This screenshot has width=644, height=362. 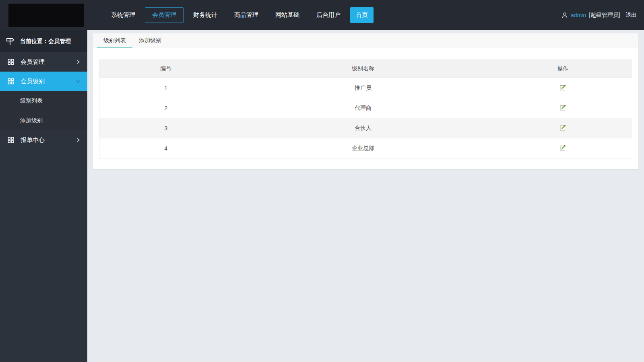 What do you see at coordinates (578, 15) in the screenshot?
I see `username-link: admin` at bounding box center [578, 15].